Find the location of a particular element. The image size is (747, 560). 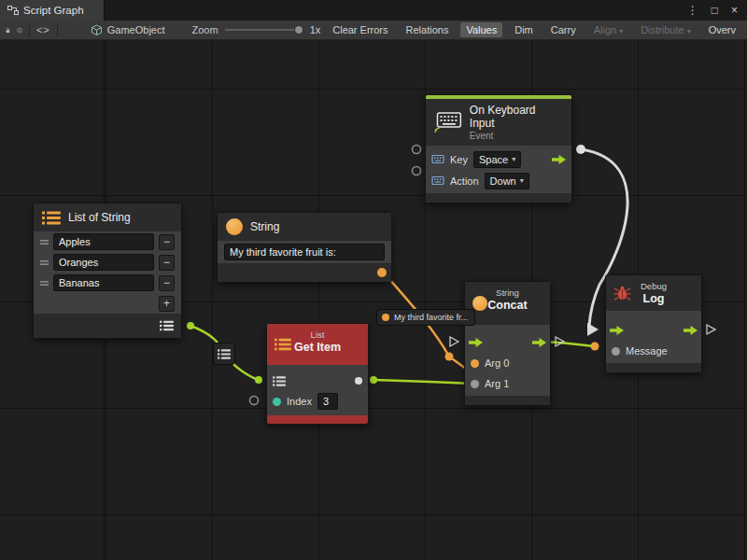

list-item-field: Apples is located at coordinates (104, 242).